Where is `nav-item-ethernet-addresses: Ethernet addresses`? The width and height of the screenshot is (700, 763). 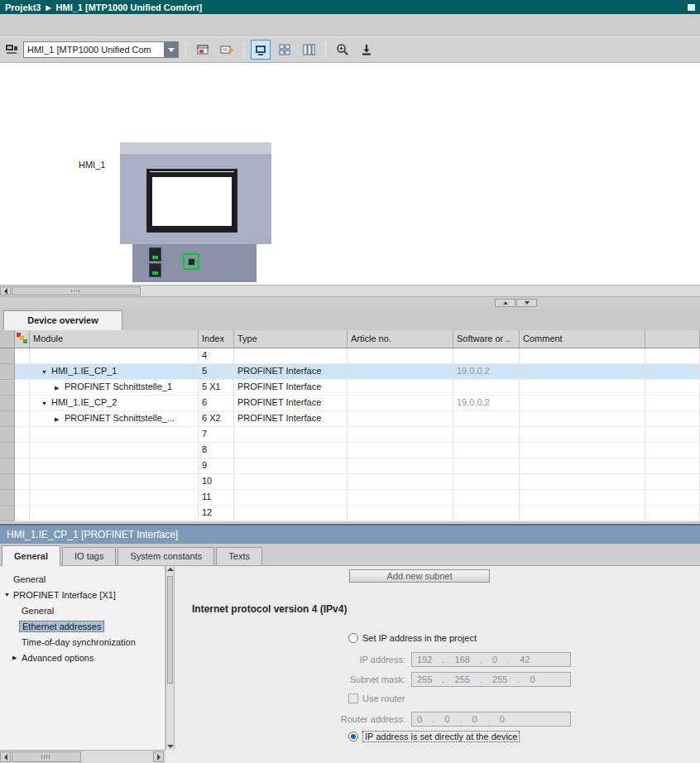
nav-item-ethernet-addresses: Ethernet addresses is located at coordinates (83, 626).